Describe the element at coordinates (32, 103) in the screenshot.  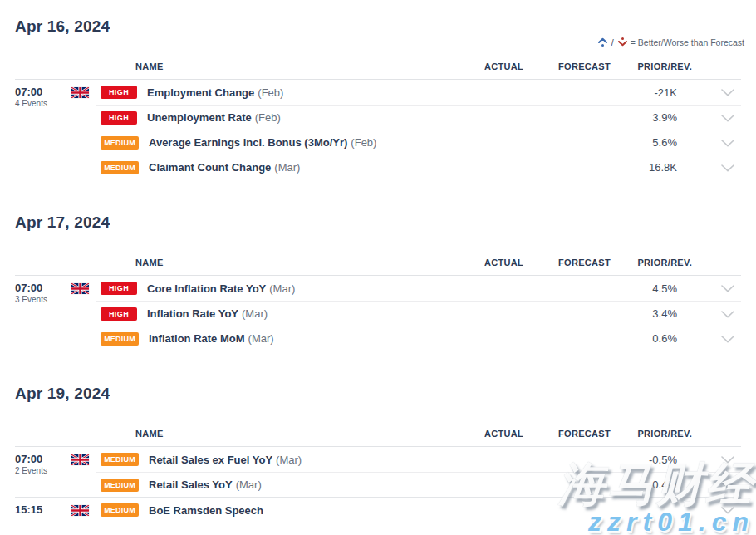
I see `events-count: 4 Events` at that location.